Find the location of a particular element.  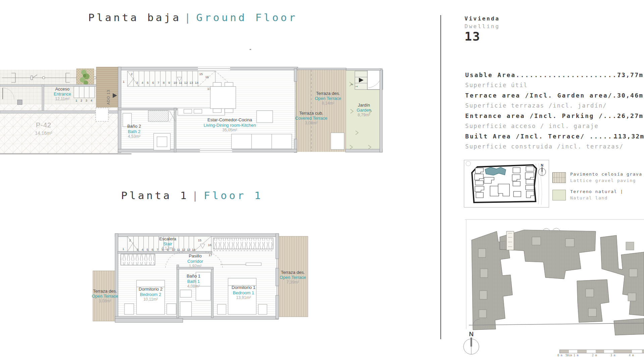

room-name-es: Dormitorio 2 is located at coordinates (151, 289).